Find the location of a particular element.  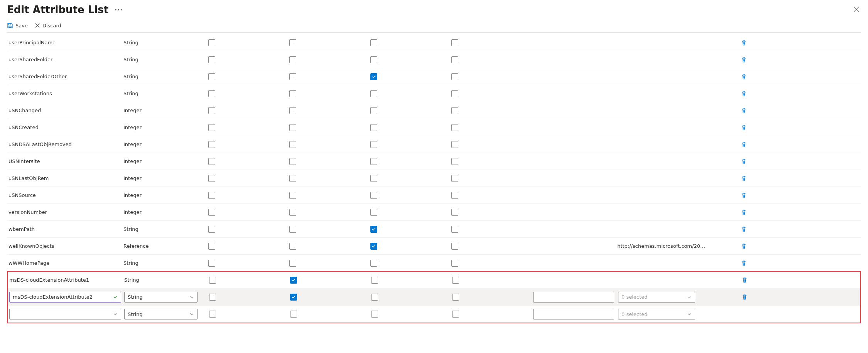

save-button: Save is located at coordinates (17, 25).